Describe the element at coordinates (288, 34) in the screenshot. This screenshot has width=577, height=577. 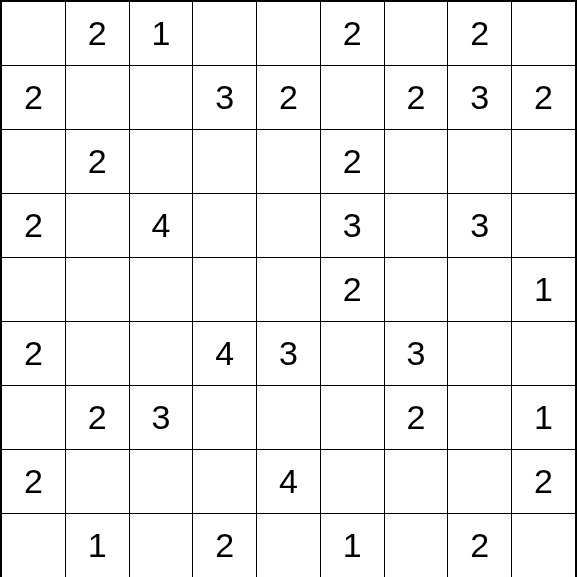
I see `grid-row: 2 1 2 2` at that location.